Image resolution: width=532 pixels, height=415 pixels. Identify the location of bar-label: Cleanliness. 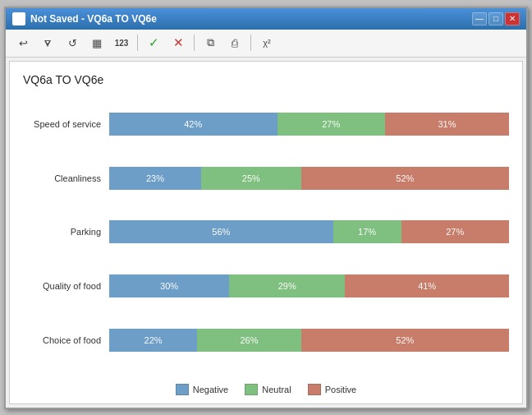
(66, 178).